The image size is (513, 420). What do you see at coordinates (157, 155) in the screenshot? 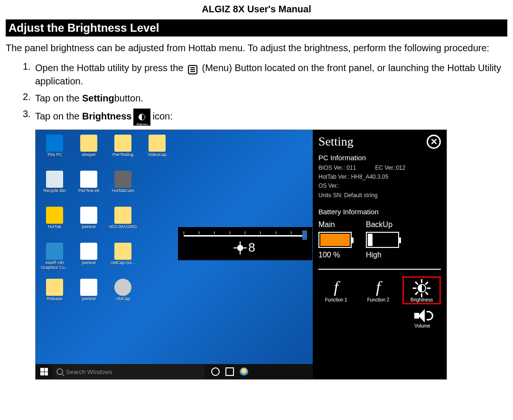
I see `desktop-icon-label: VideoCap` at bounding box center [157, 155].